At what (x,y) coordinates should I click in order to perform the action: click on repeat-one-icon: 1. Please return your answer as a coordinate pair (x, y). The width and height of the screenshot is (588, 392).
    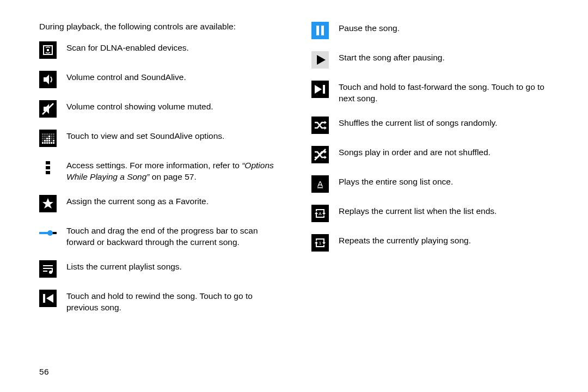
    Looking at the image, I should click on (320, 243).